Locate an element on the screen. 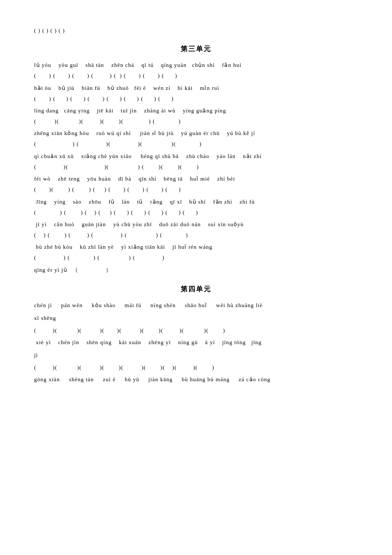 Image resolution: width=392 pixels, height=555 pixels. pinyin: Jīng yíng sào zhōu fǔ làn tǔ rǎng qī xī … is located at coordinates (196, 202).